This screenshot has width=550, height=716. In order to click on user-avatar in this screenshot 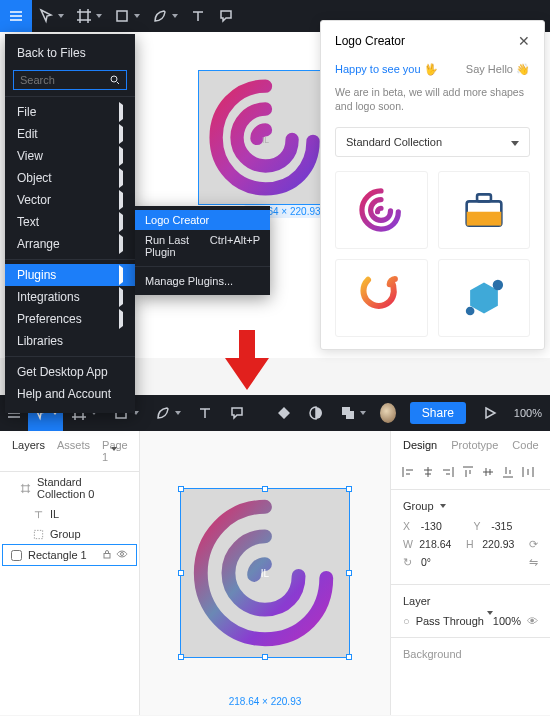, I will do `click(388, 413)`.